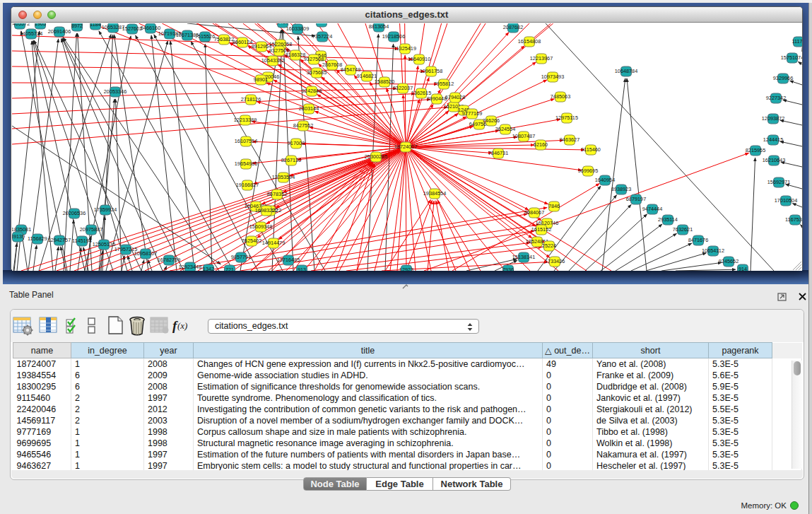 The height and width of the screenshot is (514, 812). Describe the element at coordinates (713, 250) in the screenshot. I see `svg-text: 10654112` at that location.